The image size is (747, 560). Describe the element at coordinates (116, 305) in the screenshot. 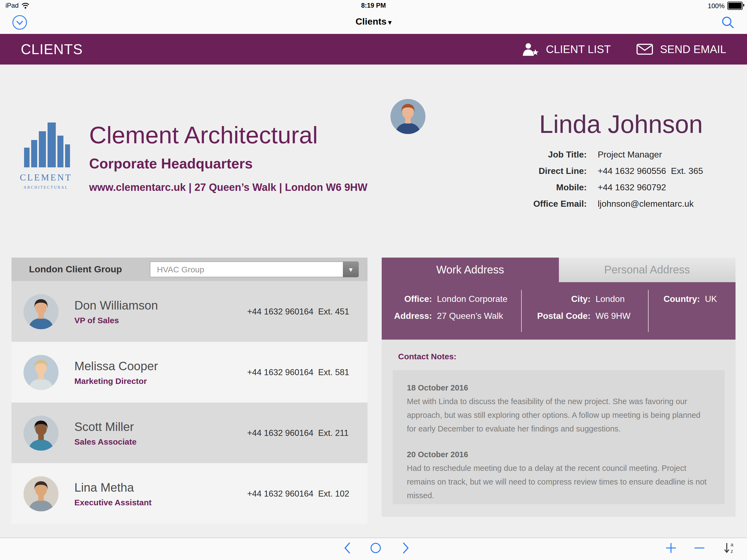

I see `client-name: Don Williamson` at that location.